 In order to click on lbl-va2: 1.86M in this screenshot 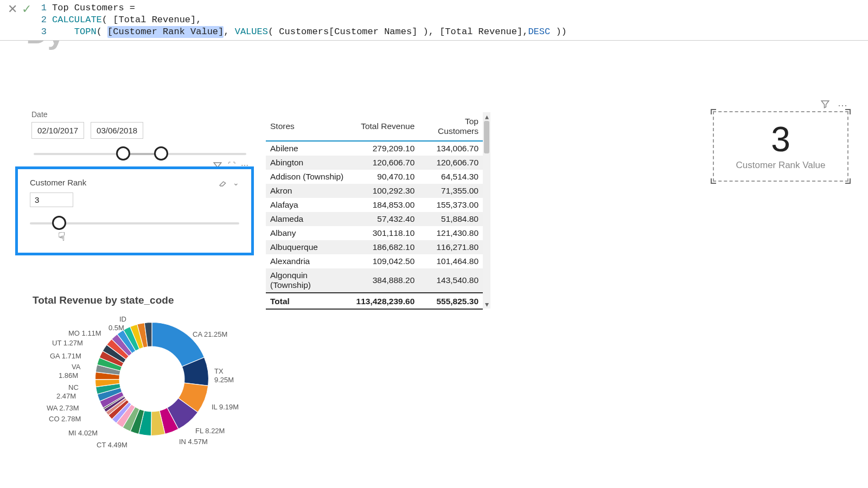, I will do `click(68, 376)`.